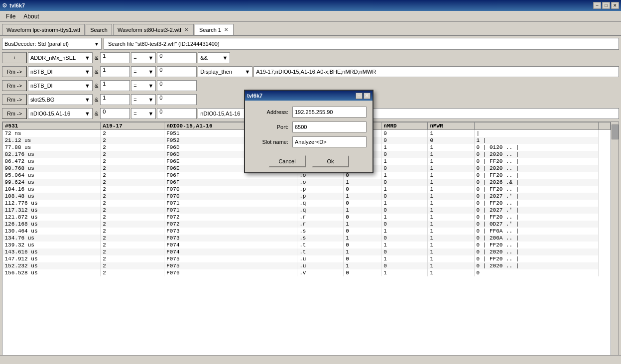 The width and height of the screenshot is (621, 364). Describe the element at coordinates (359, 96) in the screenshot. I see `dialog-minimize-button: –` at that location.